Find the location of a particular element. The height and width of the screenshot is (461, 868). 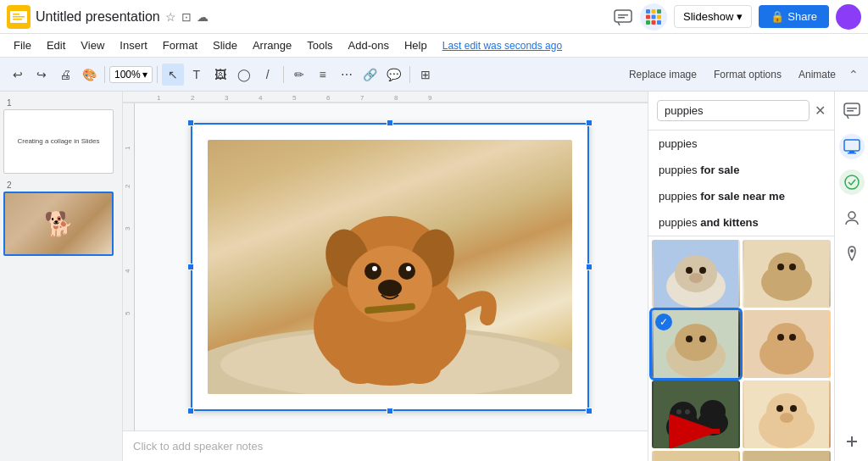

search-input is located at coordinates (733, 110).